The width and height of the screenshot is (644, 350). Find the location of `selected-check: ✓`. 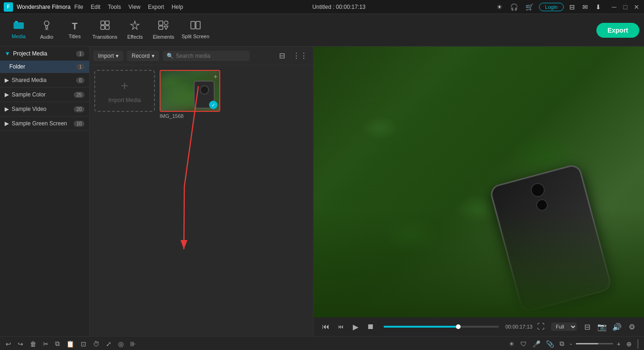

selected-check: ✓ is located at coordinates (213, 105).